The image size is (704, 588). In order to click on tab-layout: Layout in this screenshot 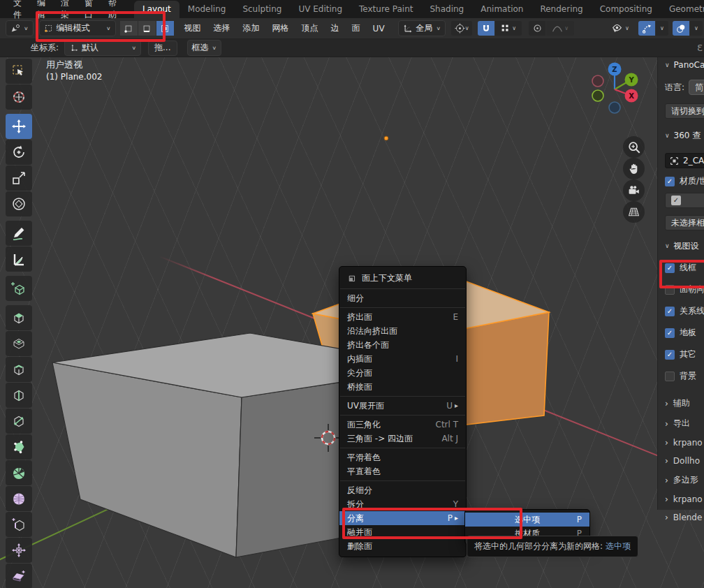, I will do `click(156, 10)`.